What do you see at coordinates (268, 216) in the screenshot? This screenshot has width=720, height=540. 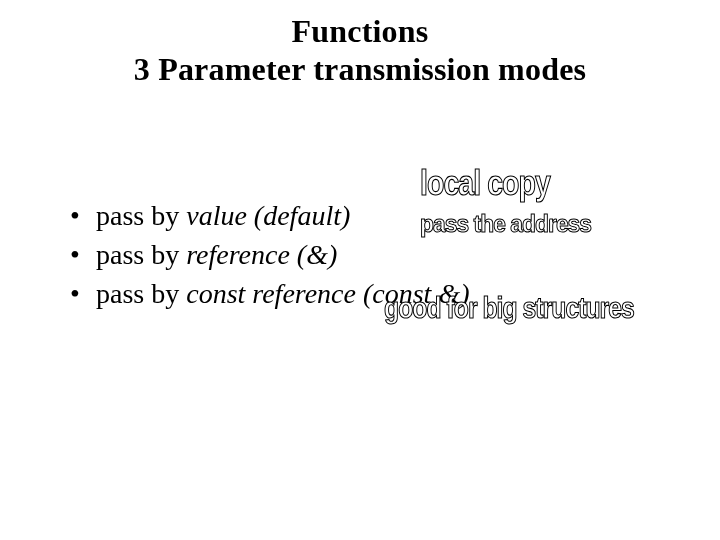 I see `bullet-text-emph: value (default)` at bounding box center [268, 216].